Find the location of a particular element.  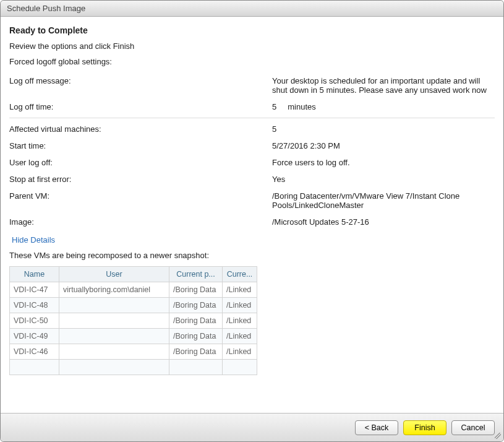

value-image: /Microsoft Updates 5-27-16 is located at coordinates (383, 222).